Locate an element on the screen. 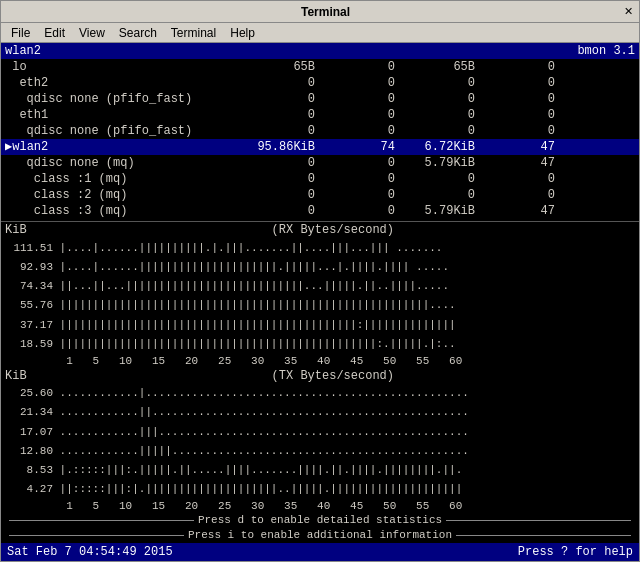 The height and width of the screenshot is (562, 640). net-col3: 6.72KiB is located at coordinates (435, 147).